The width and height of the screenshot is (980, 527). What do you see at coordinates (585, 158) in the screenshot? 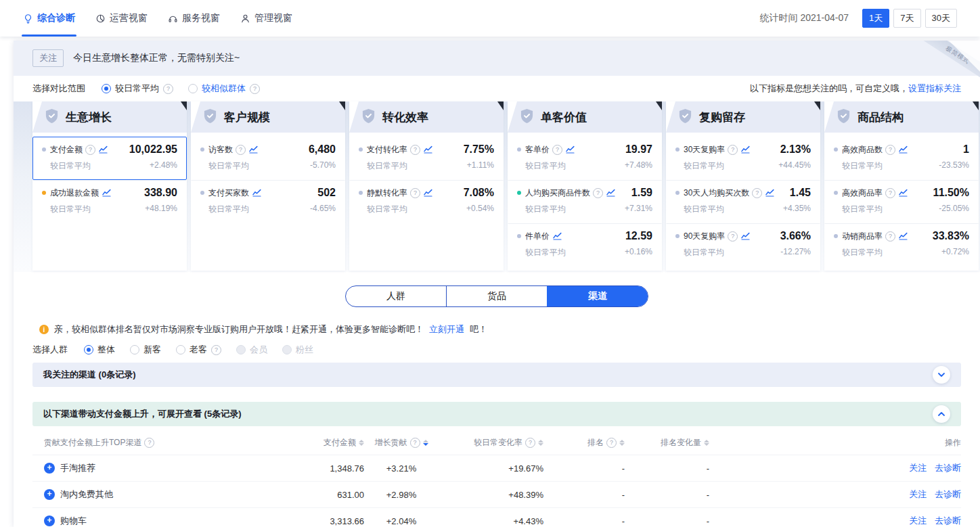
I see `metric-客单价: 客单价 ? 19.97 较日常平均 +7.48%` at bounding box center [585, 158].